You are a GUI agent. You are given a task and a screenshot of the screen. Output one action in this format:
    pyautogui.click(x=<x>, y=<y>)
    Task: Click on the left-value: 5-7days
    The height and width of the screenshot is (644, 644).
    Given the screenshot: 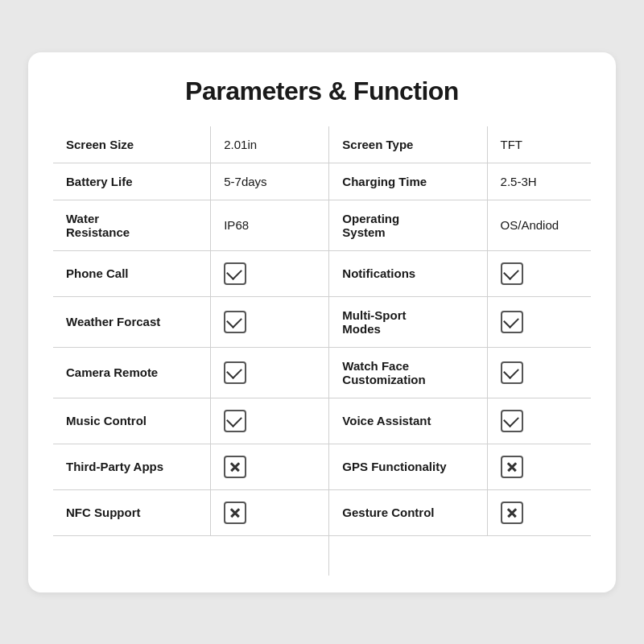 What is the action you would take?
    pyautogui.click(x=270, y=181)
    